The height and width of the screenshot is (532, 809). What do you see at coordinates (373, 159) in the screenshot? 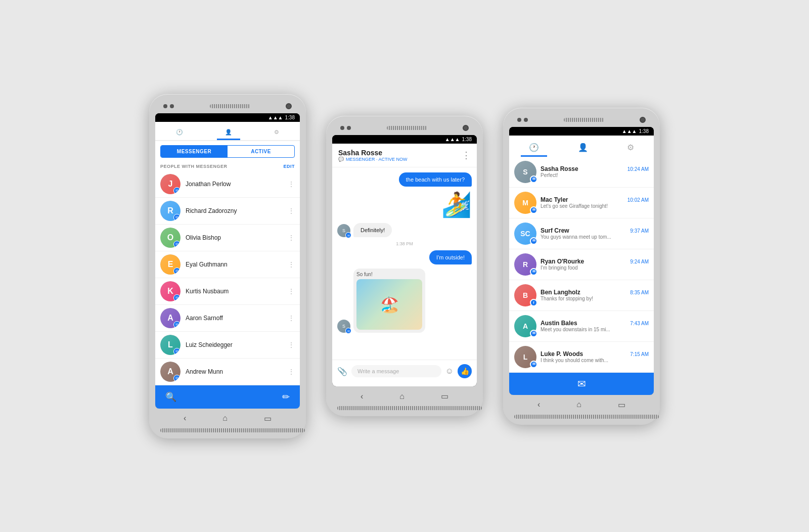
I see `chat-status: 💬 MESSENGER · ACTIVE NOW` at bounding box center [373, 159].